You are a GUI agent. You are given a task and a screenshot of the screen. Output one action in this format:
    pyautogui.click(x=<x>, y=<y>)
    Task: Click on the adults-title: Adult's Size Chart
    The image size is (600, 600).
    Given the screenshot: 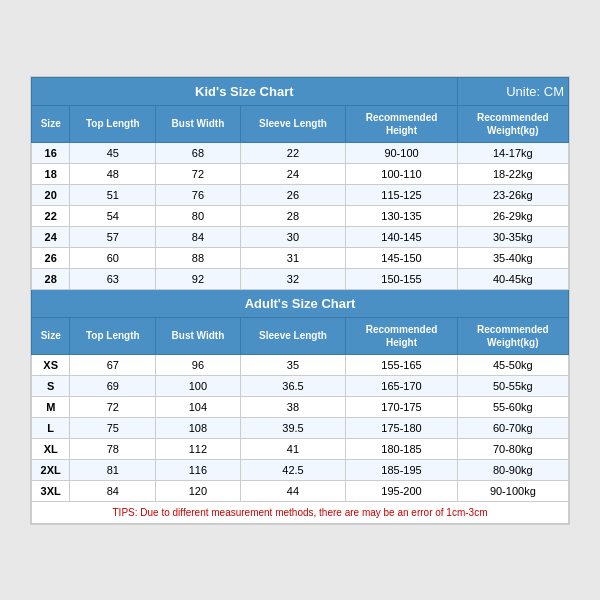 What is the action you would take?
    pyautogui.click(x=300, y=303)
    